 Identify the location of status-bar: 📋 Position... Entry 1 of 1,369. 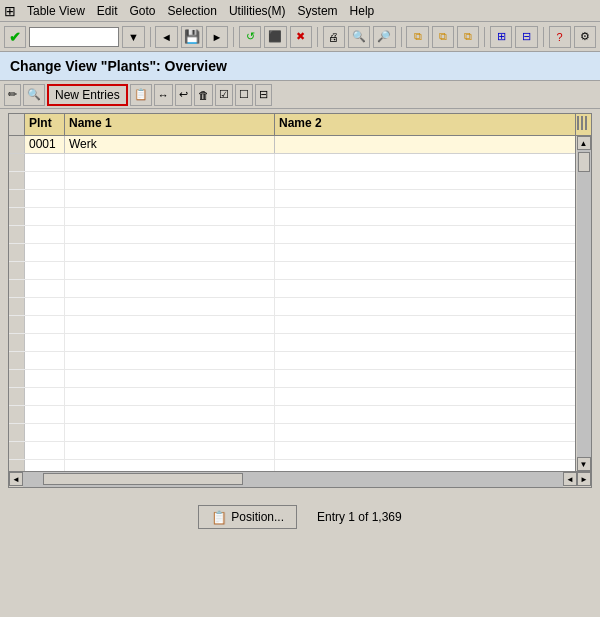
(300, 517).